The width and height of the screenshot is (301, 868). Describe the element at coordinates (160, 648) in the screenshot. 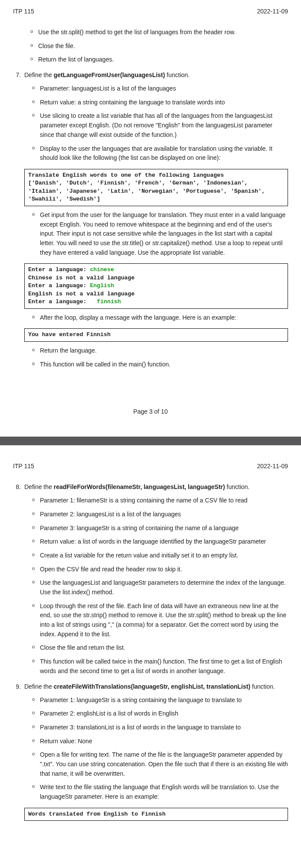

I see `list-item: Close the file and return the list.` at that location.